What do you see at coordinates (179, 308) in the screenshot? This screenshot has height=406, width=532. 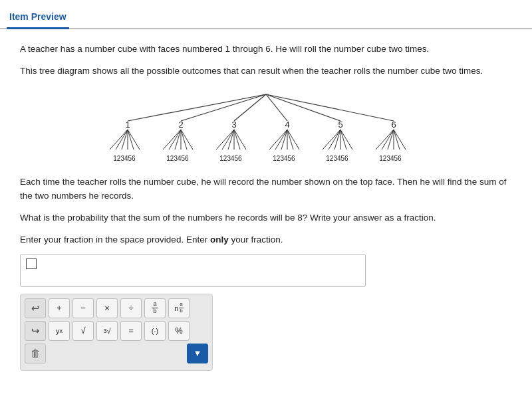 I see `mixed-number-button: n a b` at bounding box center [179, 308].